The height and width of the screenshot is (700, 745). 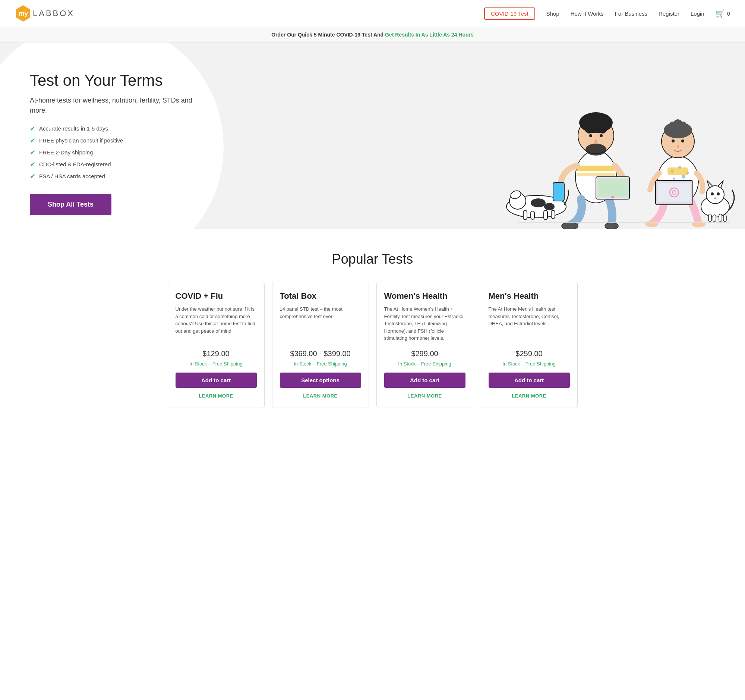 I want to click on announcement-text: Order Our Quick 5 Minute COVID-19 Test A…, so click(x=328, y=34).